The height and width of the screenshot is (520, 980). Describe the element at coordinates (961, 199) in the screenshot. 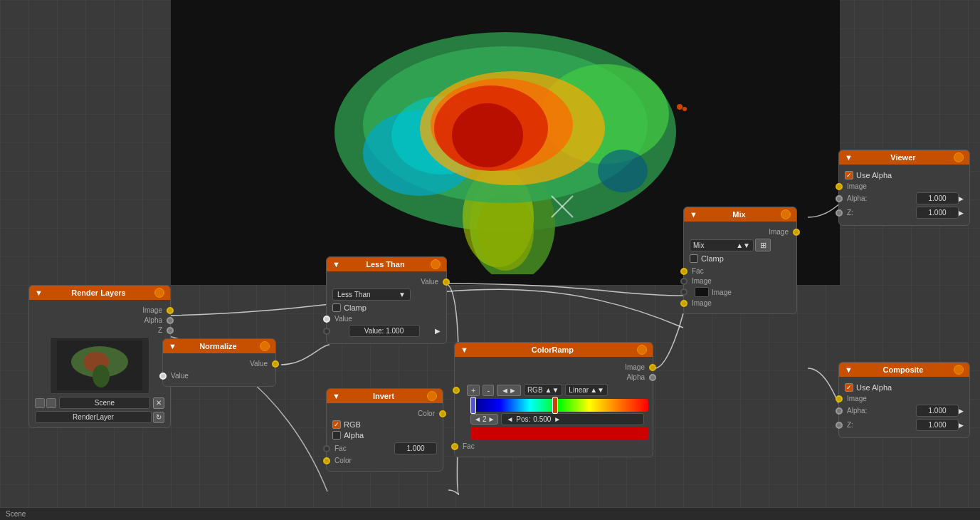

I see `viewer-alpha-arrow: ▶` at that location.